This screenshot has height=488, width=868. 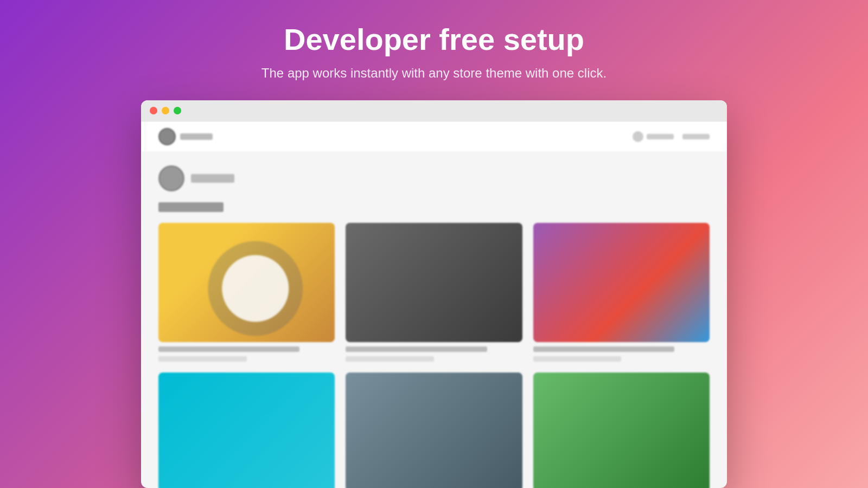 I want to click on browser-dot-maximize, so click(x=177, y=111).